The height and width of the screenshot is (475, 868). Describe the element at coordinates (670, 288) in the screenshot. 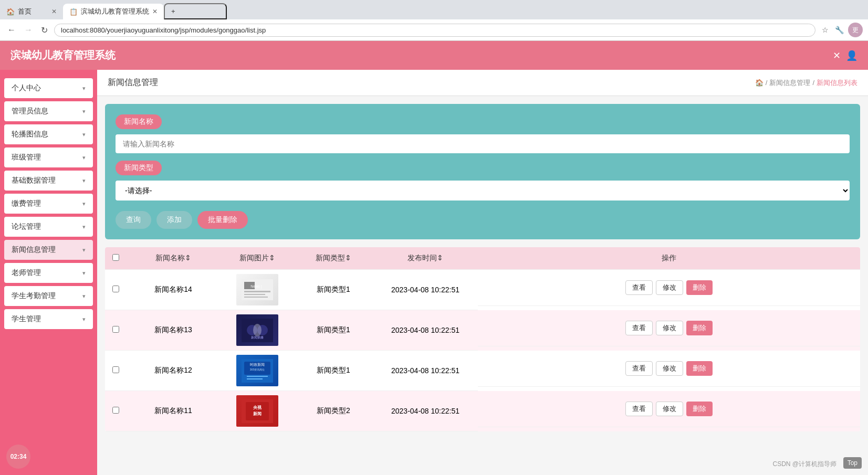

I see `edit-button-1: 修改` at that location.